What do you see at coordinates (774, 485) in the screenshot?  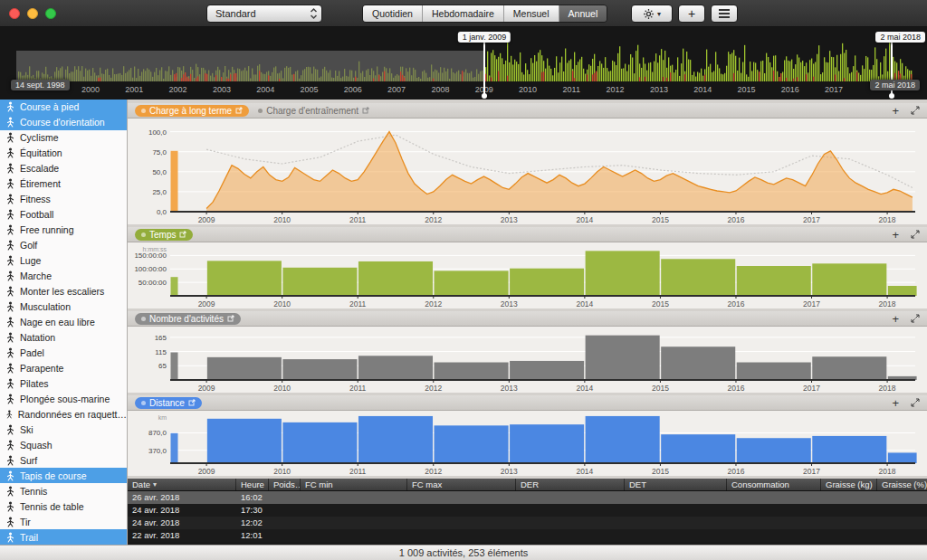 I see `column-header-consommation: Consommation` at bounding box center [774, 485].